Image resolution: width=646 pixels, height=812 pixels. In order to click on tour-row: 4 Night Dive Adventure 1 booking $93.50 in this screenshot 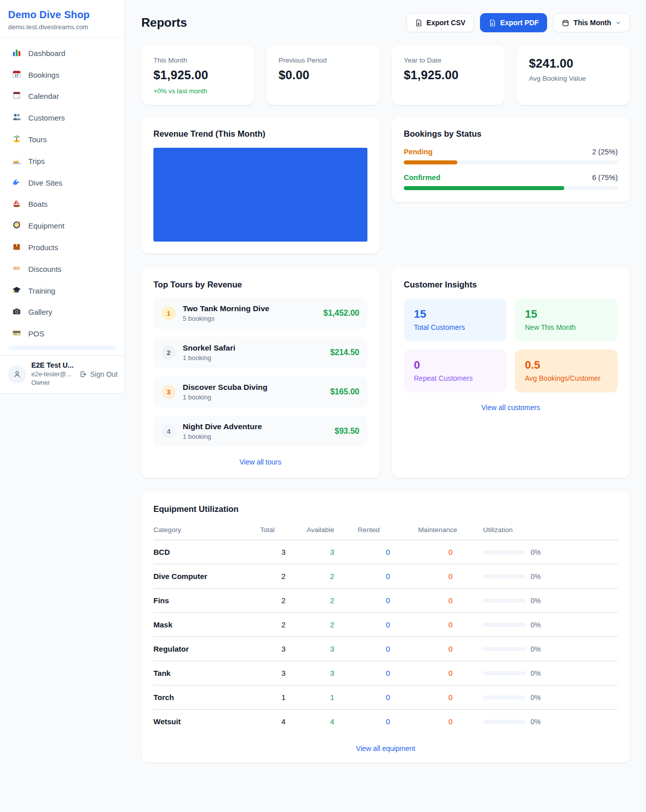, I will do `click(260, 431)`.